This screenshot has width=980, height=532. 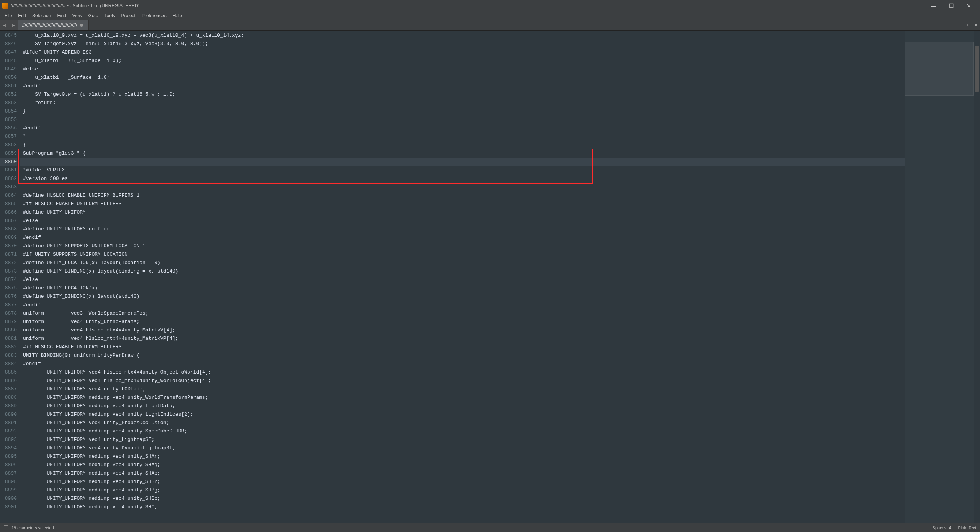 I want to click on code-line: UNITY_UNIFORM mediump vec4 unity_SHBr;, so click(x=464, y=482).